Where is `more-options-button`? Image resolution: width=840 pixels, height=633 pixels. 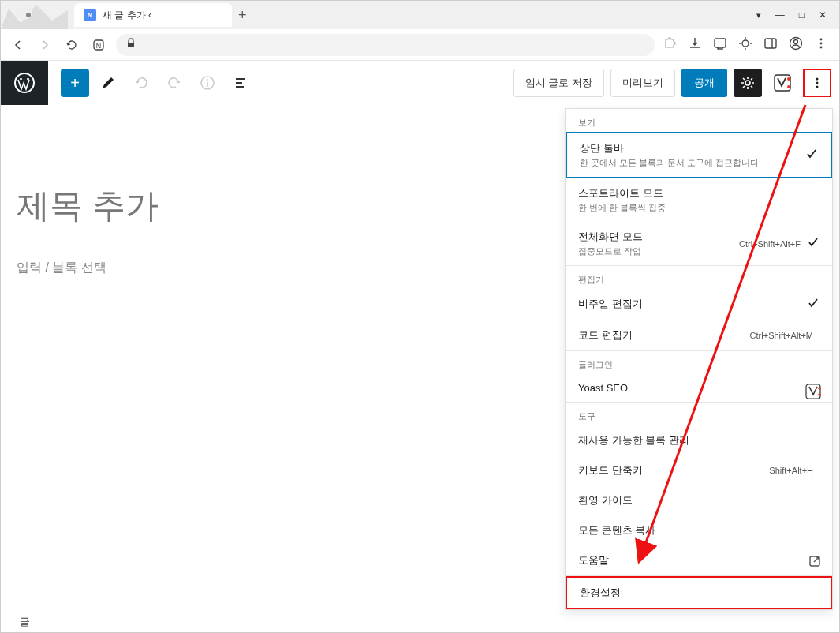 more-options-button is located at coordinates (817, 83).